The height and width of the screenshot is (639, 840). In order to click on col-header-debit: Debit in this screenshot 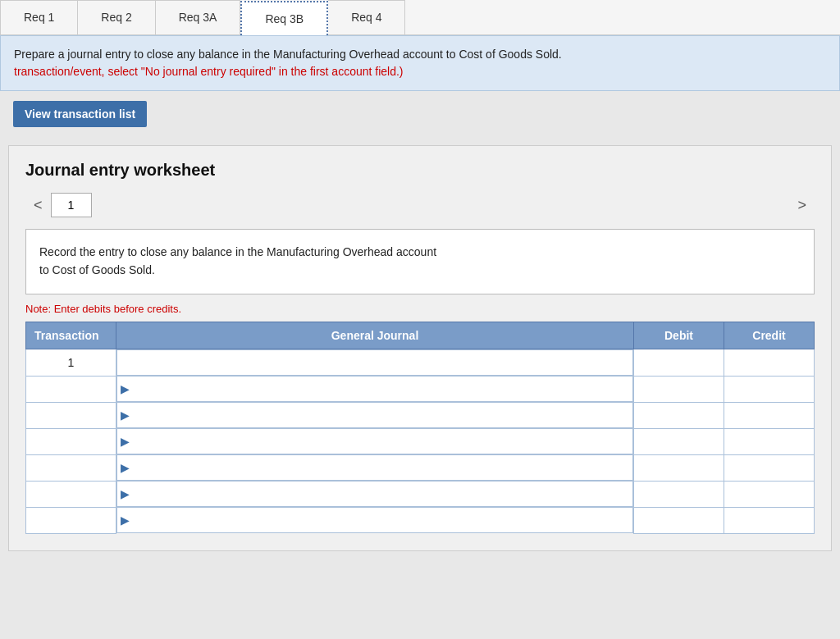, I will do `click(679, 336)`.